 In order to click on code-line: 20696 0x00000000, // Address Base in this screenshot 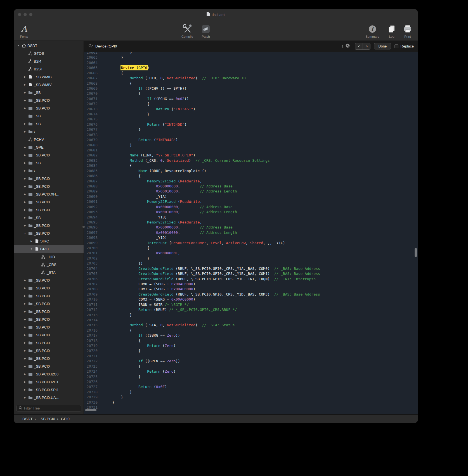, I will do `click(251, 227)`.